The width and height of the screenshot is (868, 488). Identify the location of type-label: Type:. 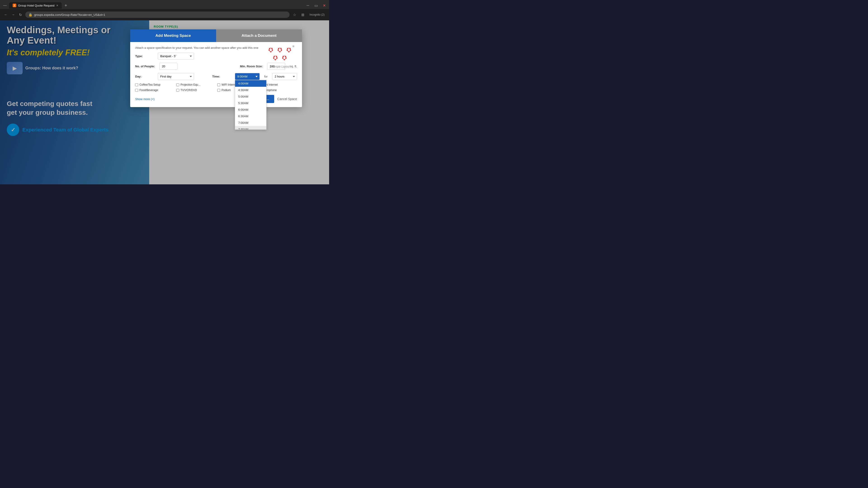
(144, 56).